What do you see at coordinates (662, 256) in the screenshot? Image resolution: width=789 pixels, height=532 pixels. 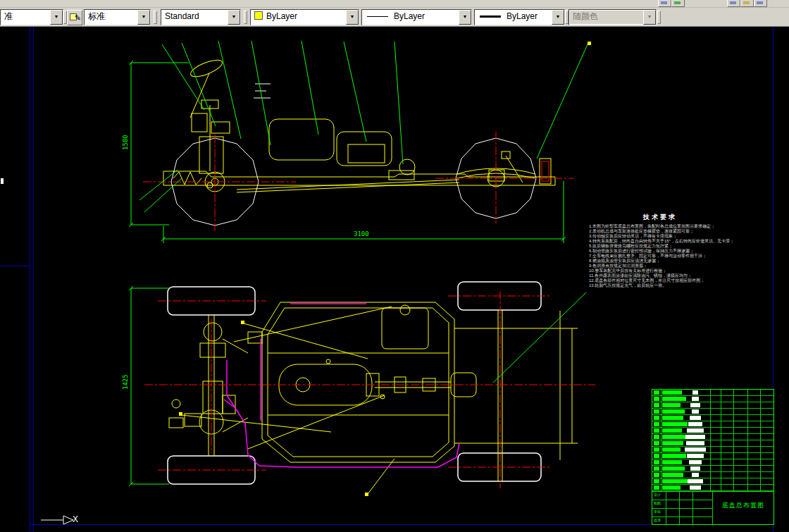 I see `notes-body: 1.本图为轻型车底盘总布置图，装配时各总成位置按图示要求确定； 2.发动机总成与…` at bounding box center [662, 256].